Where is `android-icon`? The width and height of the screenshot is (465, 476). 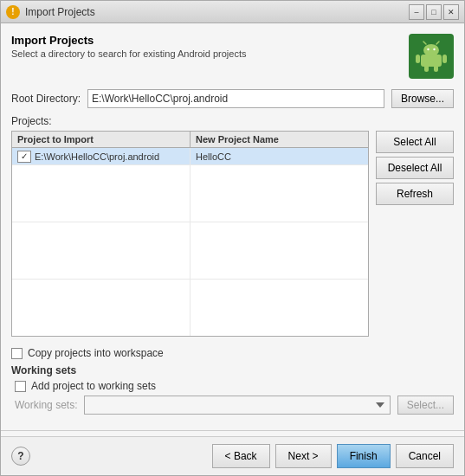
android-icon is located at coordinates (431, 56).